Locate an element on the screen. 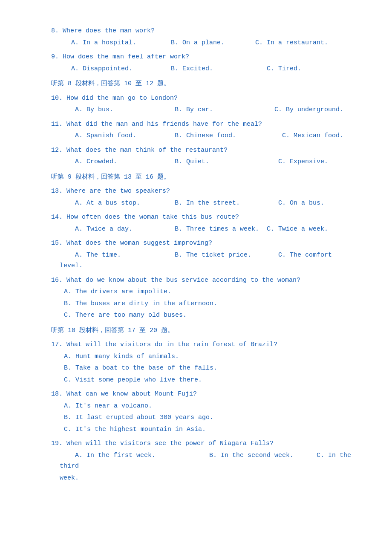 Image resolution: width=392 pixels, height=555 pixels. q16-text: 16. What do we know about the bus servic… is located at coordinates (205, 280).